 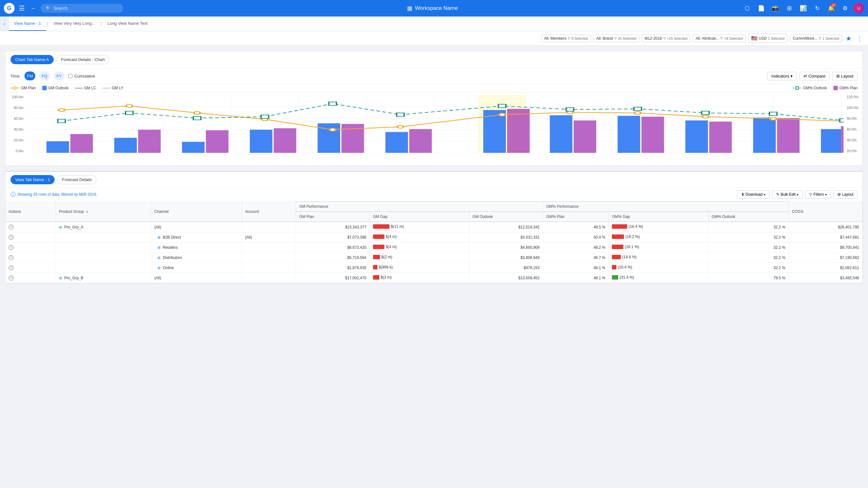 I want to click on filter-brand: All: Brand ▽ 24 Selected, so click(x=616, y=38).